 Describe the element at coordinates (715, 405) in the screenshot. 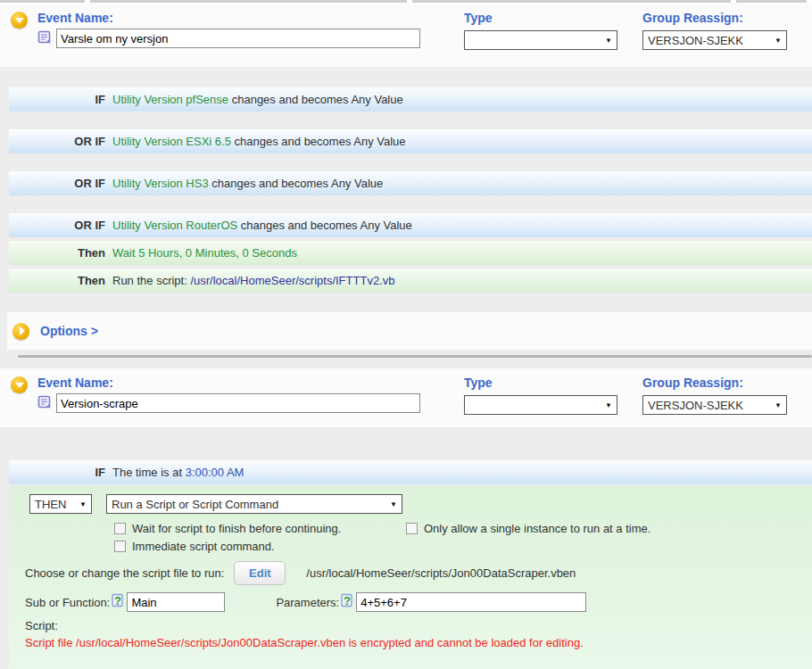

I see `event2-group-select: VERSJON-SJEKK ▼` at that location.